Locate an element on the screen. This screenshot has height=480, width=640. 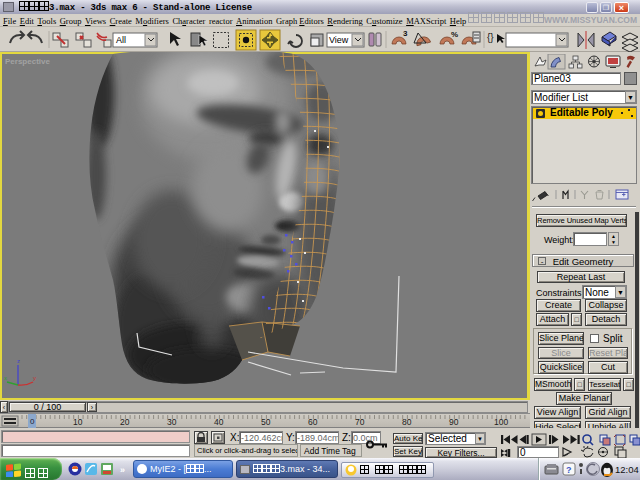
svg-text: y is located at coordinates (34, 378).